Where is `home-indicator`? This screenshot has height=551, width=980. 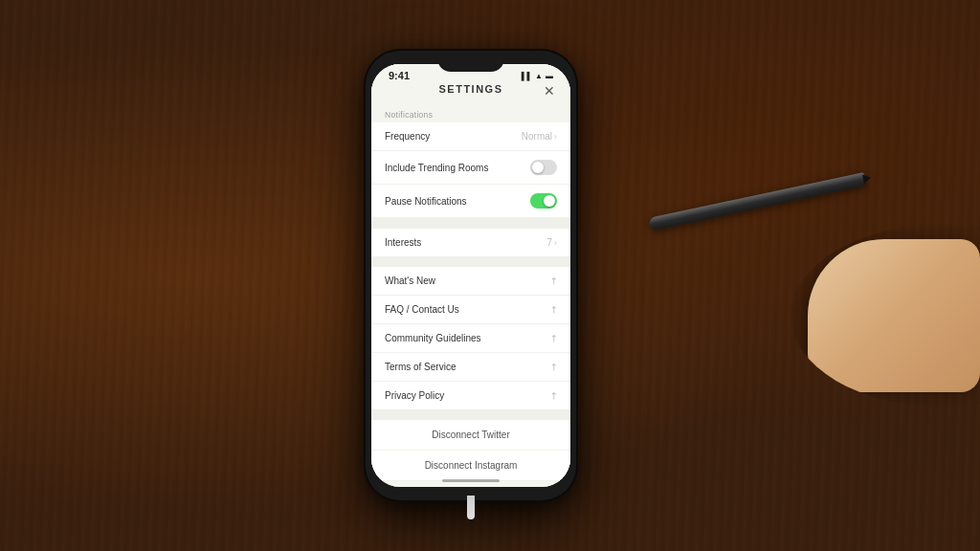 home-indicator is located at coordinates (471, 480).